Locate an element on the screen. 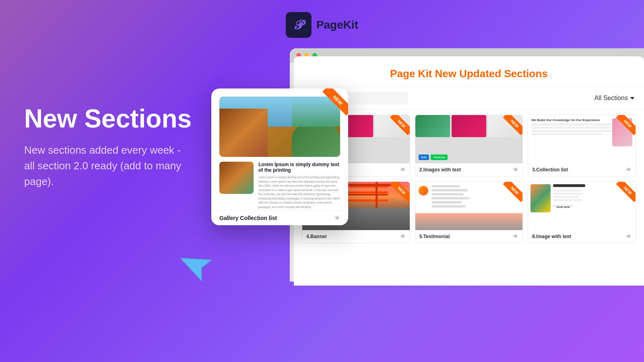 This screenshot has height=362, width=644. card-image-text-footer: 6.Image with text 👁 is located at coordinates (582, 237).